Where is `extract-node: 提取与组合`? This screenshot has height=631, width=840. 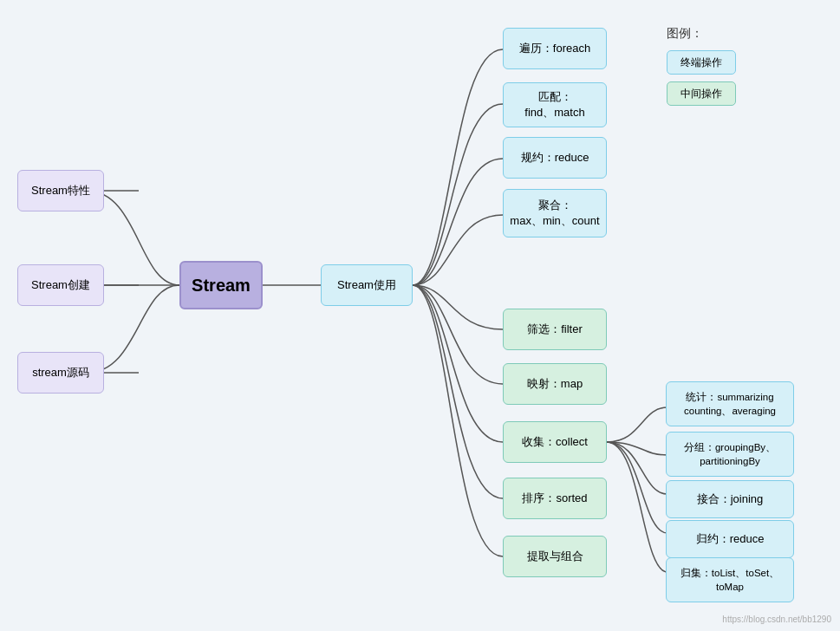
extract-node: 提取与组合 is located at coordinates (555, 556).